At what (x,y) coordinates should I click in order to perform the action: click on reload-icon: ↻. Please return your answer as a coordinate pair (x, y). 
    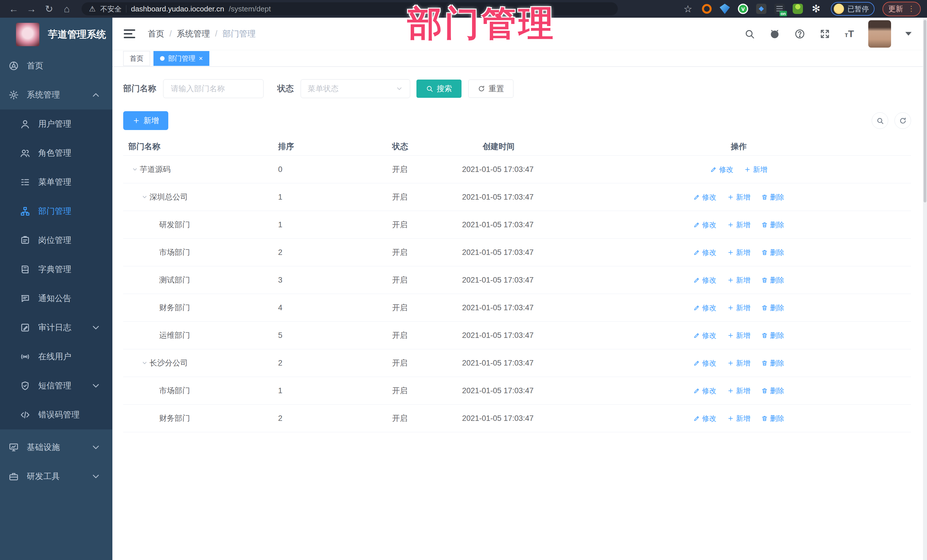
    Looking at the image, I should click on (49, 9).